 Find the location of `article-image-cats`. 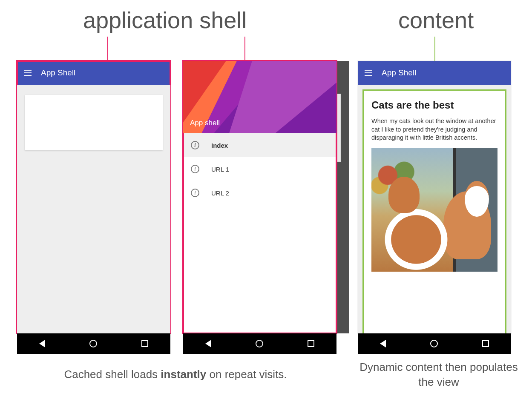

article-image-cats is located at coordinates (434, 210).